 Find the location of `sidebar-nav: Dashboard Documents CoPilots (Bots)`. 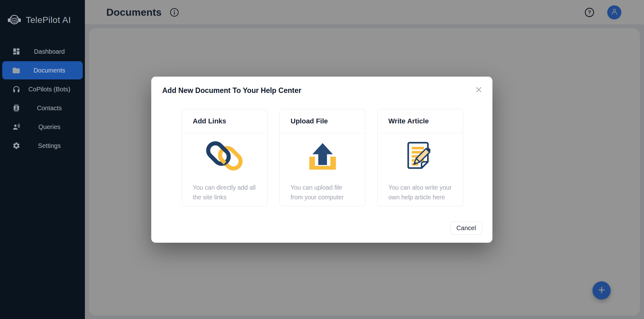

sidebar-nav: Dashboard Documents CoPilots (Bots) is located at coordinates (42, 99).